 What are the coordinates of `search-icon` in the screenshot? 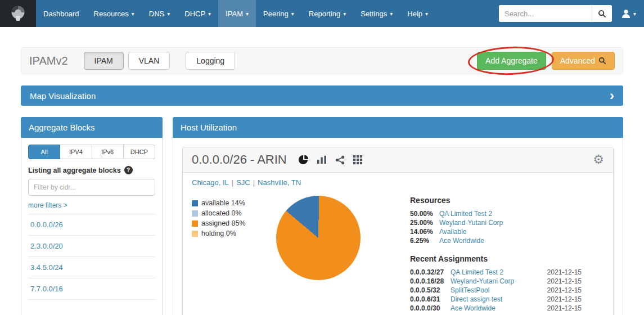 It's located at (602, 61).